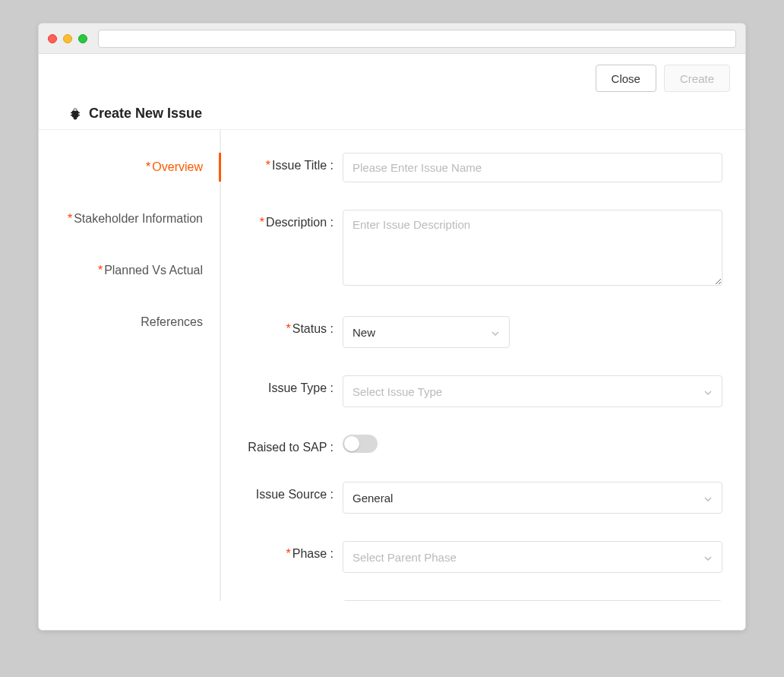  What do you see at coordinates (68, 39) in the screenshot?
I see `window-minimize-icon` at bounding box center [68, 39].